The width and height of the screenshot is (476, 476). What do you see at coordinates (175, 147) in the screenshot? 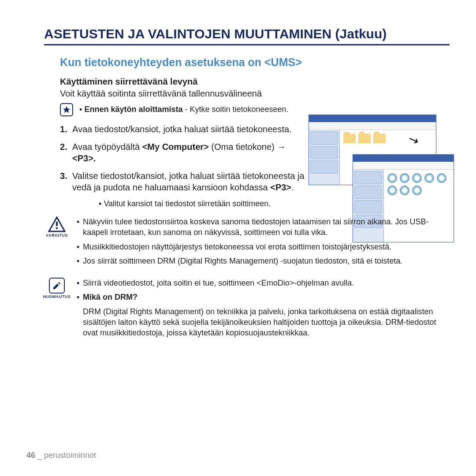
I see `step-2-b: <My Computer>` at bounding box center [175, 147].